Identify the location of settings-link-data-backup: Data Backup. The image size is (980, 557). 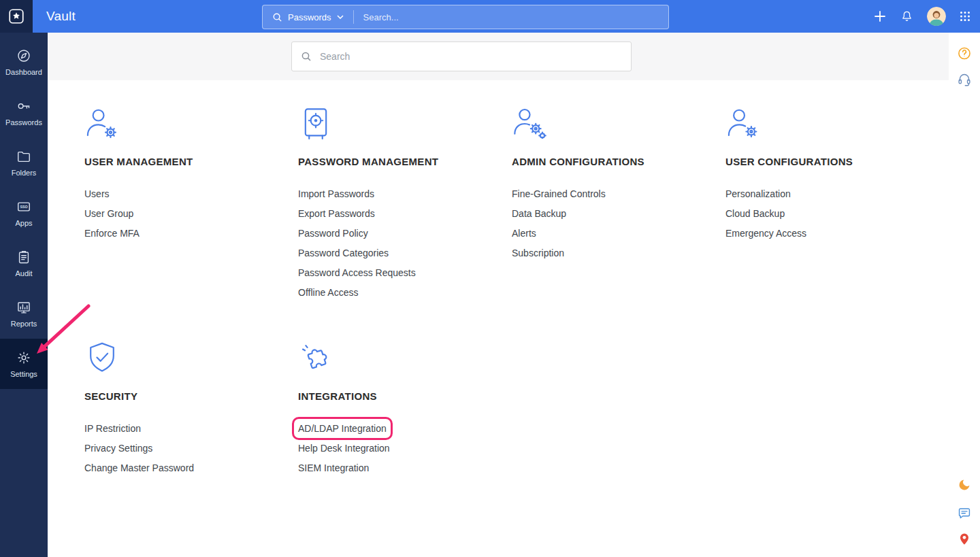
(619, 214).